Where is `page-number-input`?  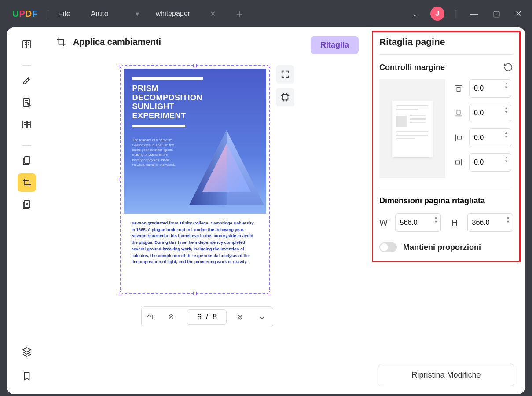
page-number-input is located at coordinates (207, 317).